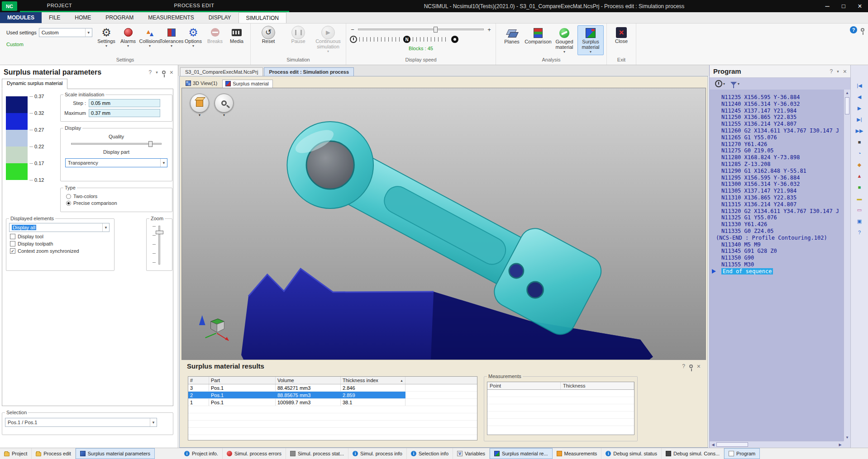  Describe the element at coordinates (53, 454) in the screenshot. I see `statusbar-item-process-edit: Process edit` at that location.